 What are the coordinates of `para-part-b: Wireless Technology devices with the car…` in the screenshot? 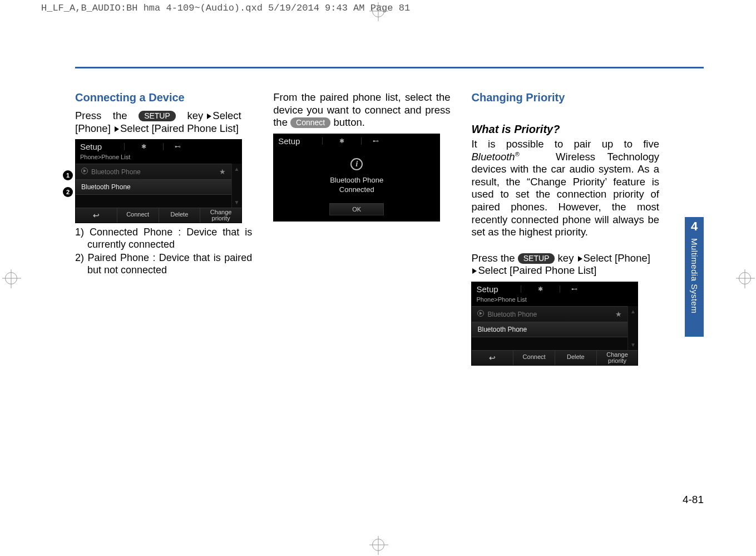 It's located at (565, 194).